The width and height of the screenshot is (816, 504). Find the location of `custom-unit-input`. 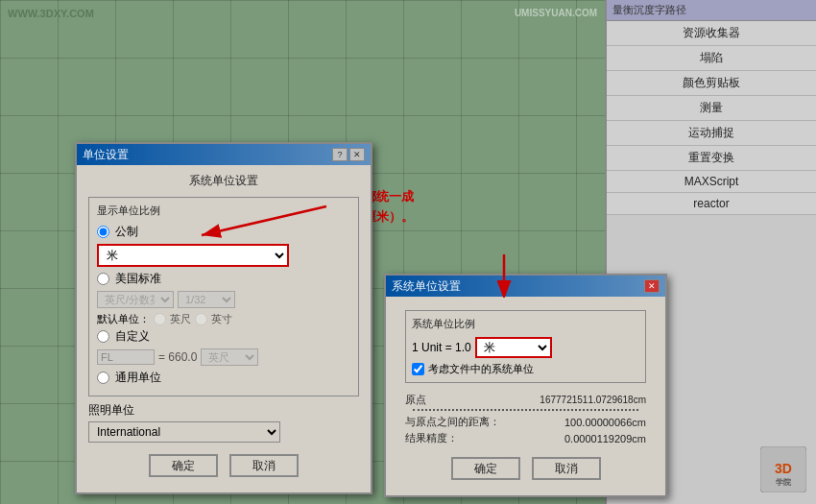

custom-unit-input is located at coordinates (126, 357).